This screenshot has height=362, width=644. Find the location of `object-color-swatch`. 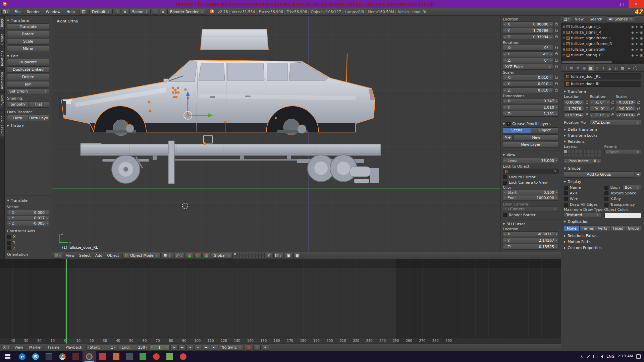

object-color-swatch is located at coordinates (623, 216).